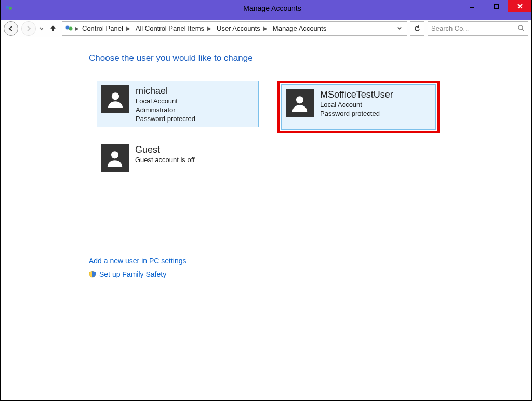  Describe the element at coordinates (400, 28) in the screenshot. I see `breadcrumb-dropdown` at that location.